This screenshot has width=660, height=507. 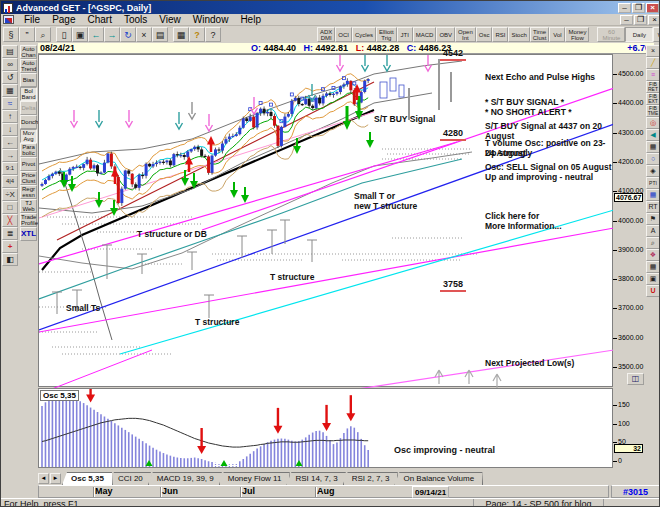 What do you see at coordinates (136, 20) in the screenshot?
I see `menu-item-tools: Tools` at bounding box center [136, 20].